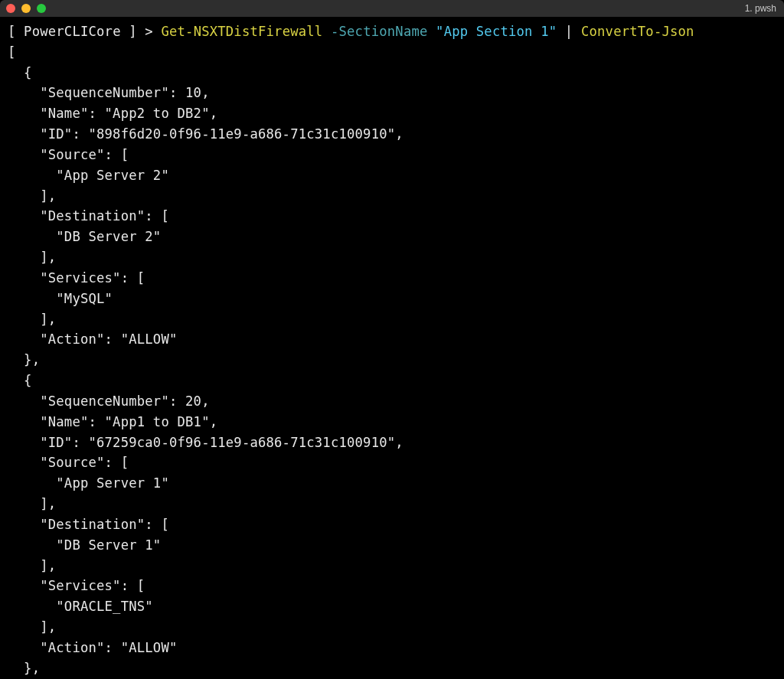  I want to click on close-icon, so click(11, 8).